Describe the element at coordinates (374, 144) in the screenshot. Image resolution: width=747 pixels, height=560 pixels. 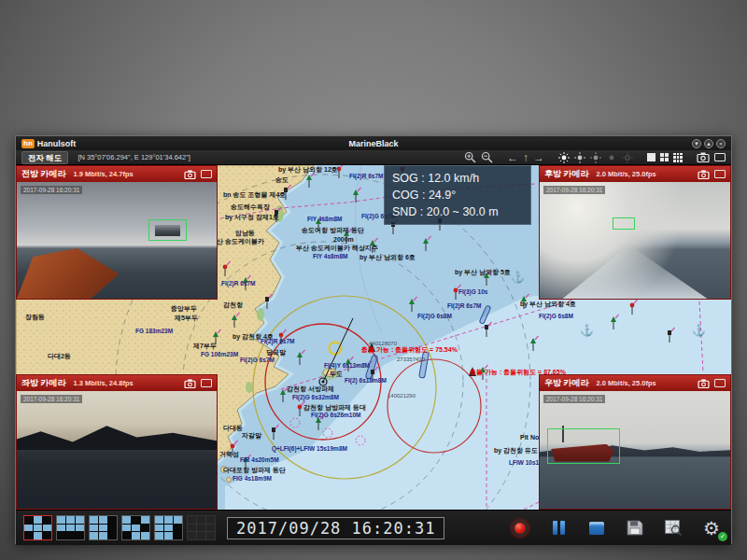
I see `title-bar: hn Hanulsoft MarineBlack ▼ ▲ ×` at that location.